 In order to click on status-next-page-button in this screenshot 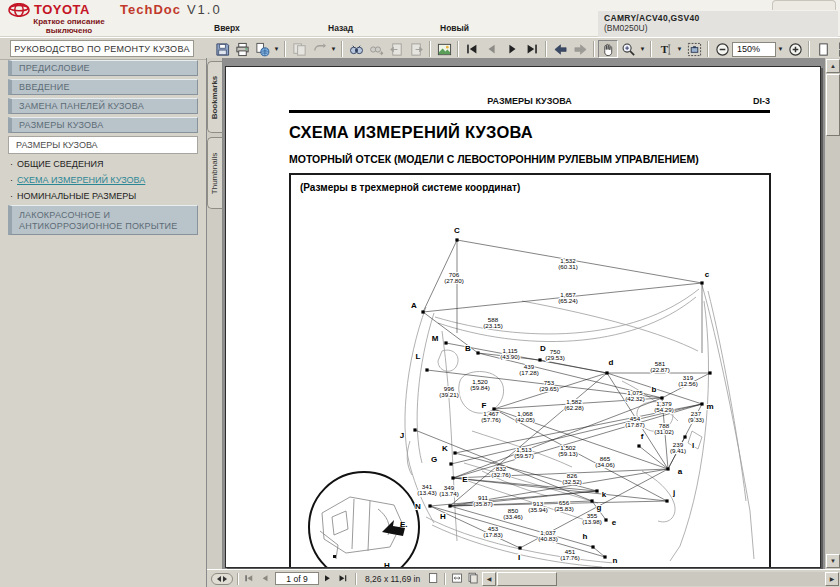, I will do `click(328, 578)`.